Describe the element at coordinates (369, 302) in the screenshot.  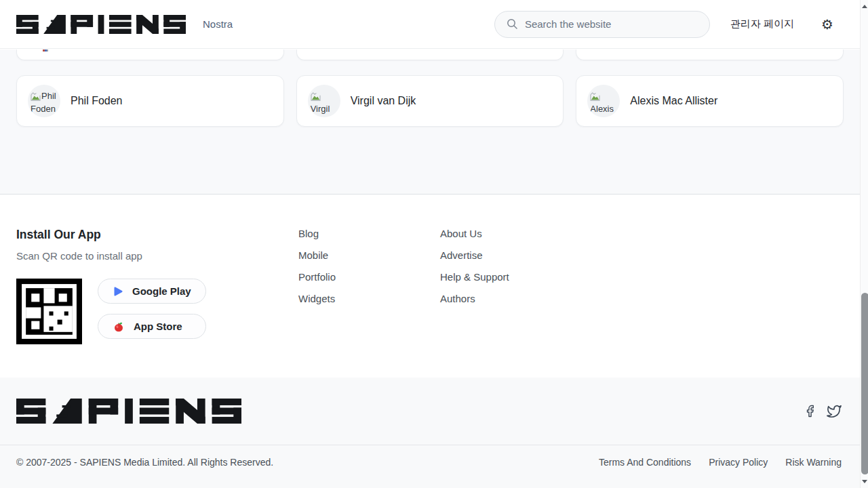
I see `footer-links-column-1: Blog Mobile Portfolio Widgets` at that location.